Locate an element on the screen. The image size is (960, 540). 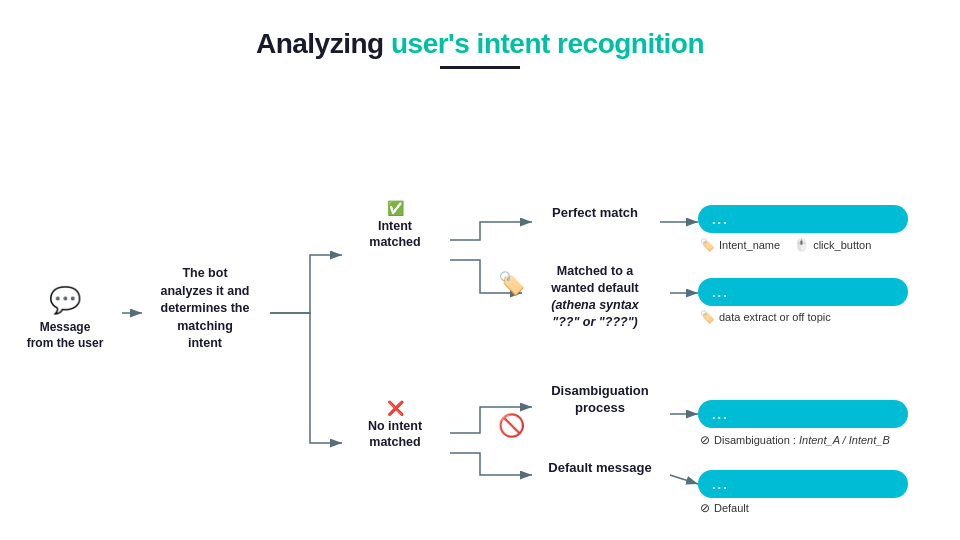
sublabel-disambig: ⊘ Disambiguation : Intent_A / Intent_B is located at coordinates (795, 440).